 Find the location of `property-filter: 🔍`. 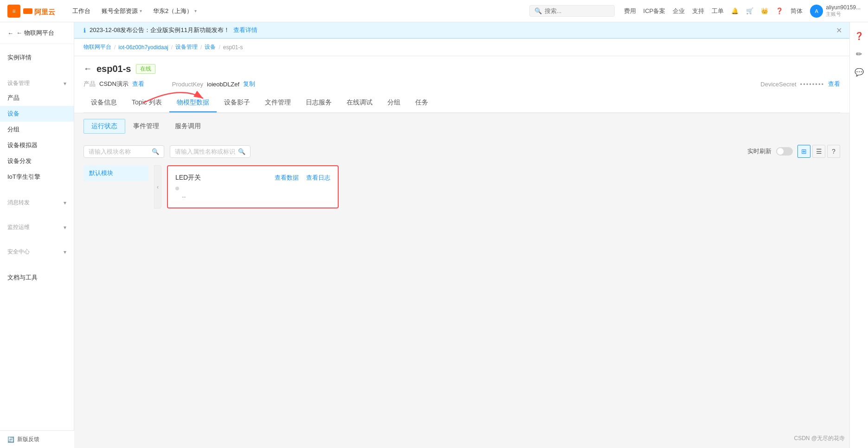

property-filter: 🔍 is located at coordinates (210, 151).